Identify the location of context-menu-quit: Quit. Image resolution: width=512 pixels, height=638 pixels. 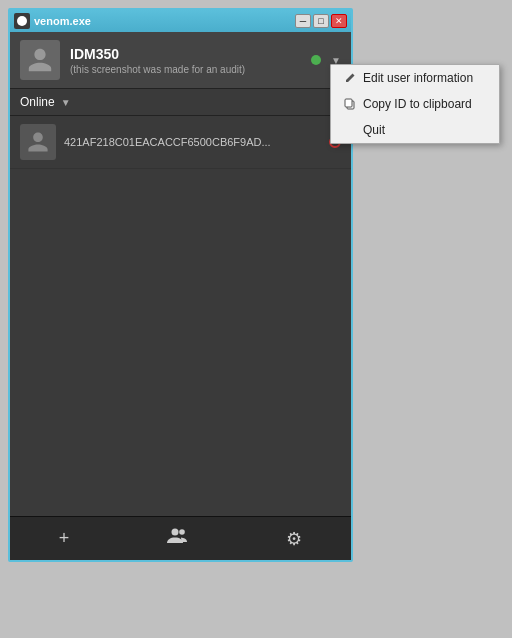
(415, 130).